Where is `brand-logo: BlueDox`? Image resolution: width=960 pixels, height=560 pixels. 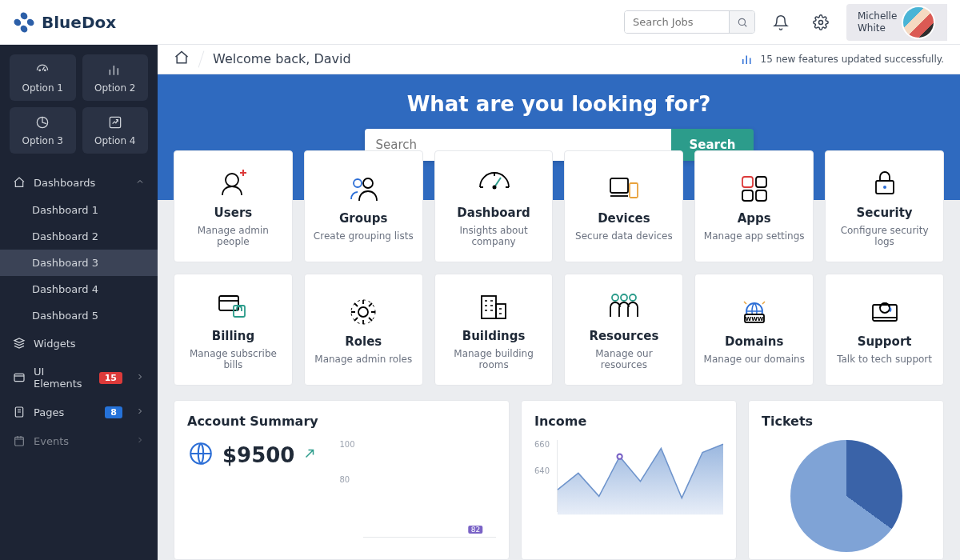 brand-logo: BlueDox is located at coordinates (64, 22).